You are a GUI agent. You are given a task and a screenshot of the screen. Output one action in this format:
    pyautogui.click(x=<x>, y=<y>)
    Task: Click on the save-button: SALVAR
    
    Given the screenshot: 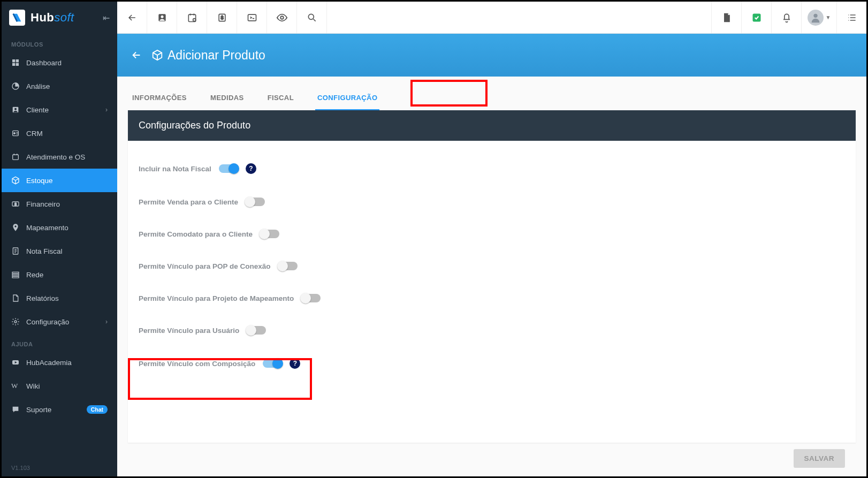 What is the action you would take?
    pyautogui.click(x=820, y=458)
    